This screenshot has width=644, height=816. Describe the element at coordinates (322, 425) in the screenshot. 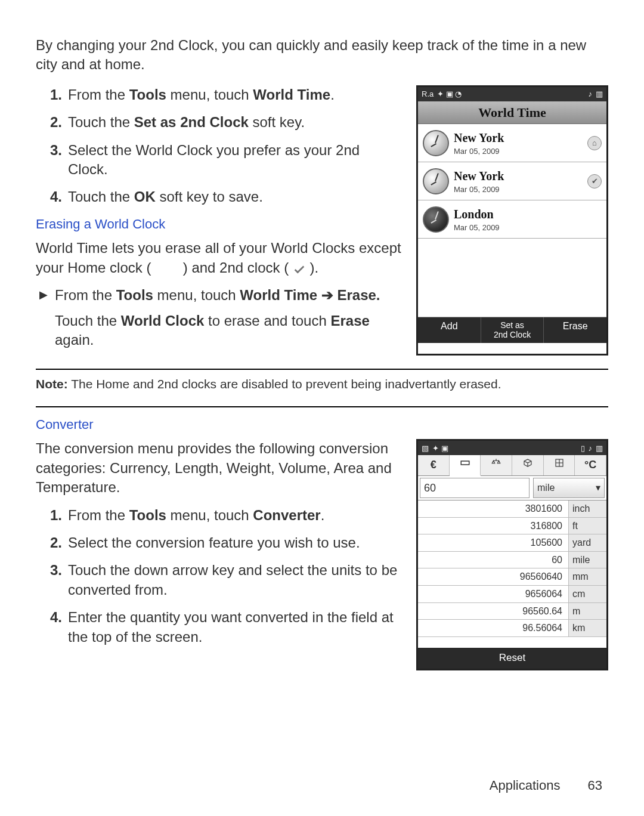

I see `section-heading-converter: Converter` at that location.